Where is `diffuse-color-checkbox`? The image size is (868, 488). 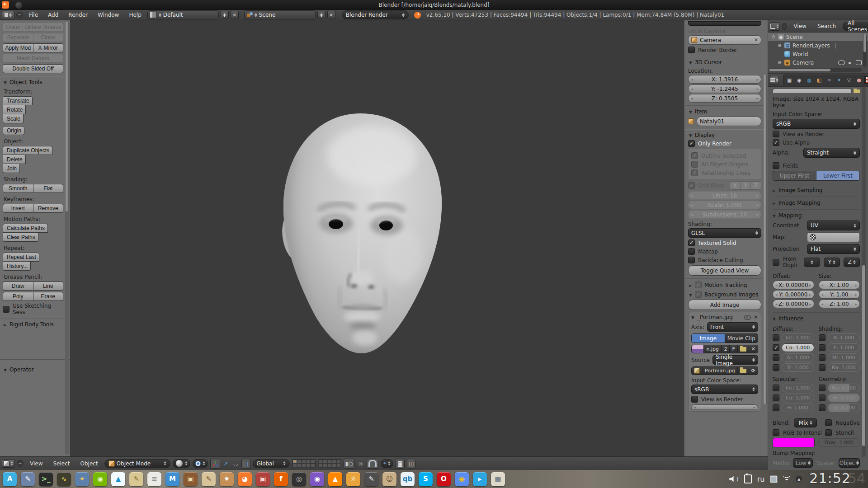
diffuse-color-checkbox is located at coordinates (776, 348).